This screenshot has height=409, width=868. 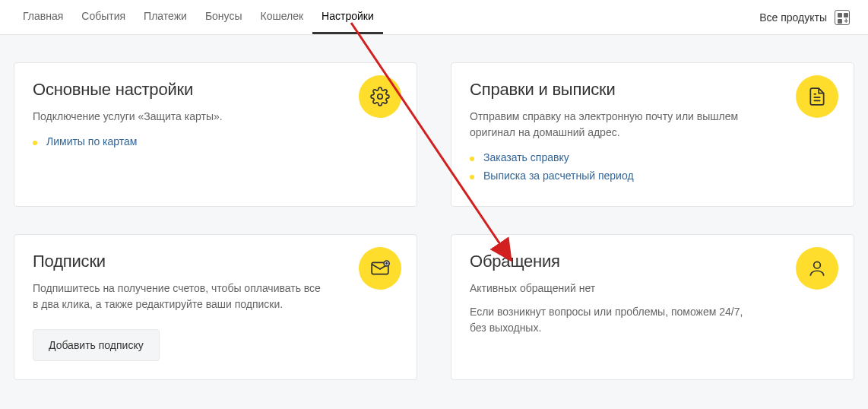 I want to click on link-order-statement: Заказать справку, so click(x=652, y=157).